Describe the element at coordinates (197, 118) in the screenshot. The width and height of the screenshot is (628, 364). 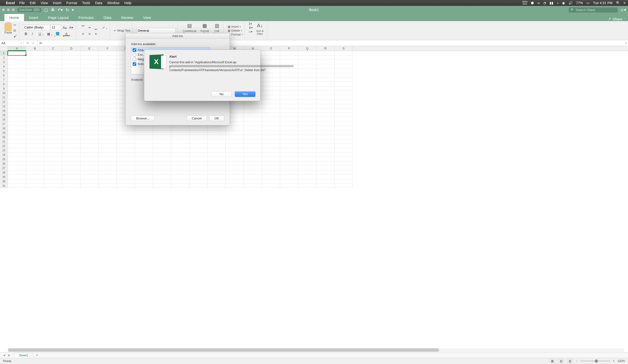
I see `cancel-button: Cancel` at that location.